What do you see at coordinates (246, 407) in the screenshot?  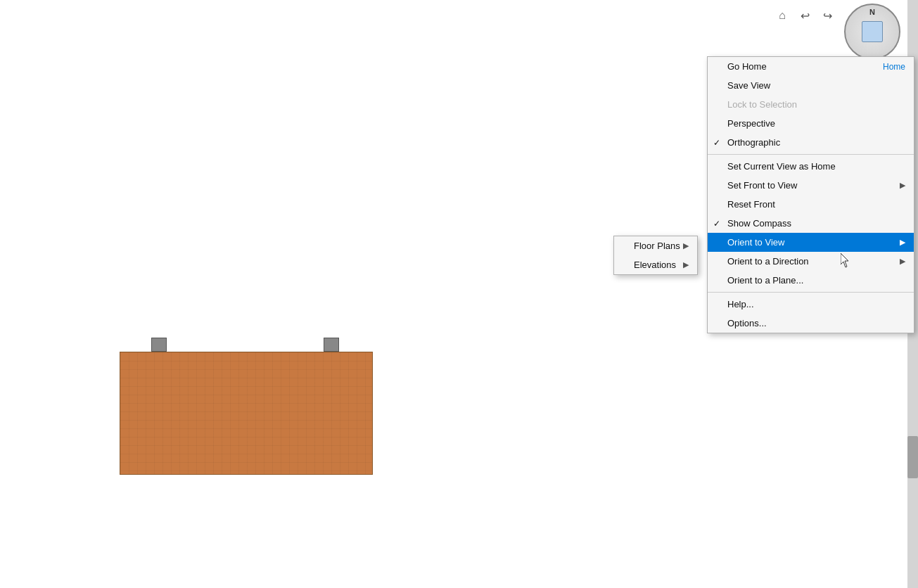 I see `floor-plan-drawing` at bounding box center [246, 407].